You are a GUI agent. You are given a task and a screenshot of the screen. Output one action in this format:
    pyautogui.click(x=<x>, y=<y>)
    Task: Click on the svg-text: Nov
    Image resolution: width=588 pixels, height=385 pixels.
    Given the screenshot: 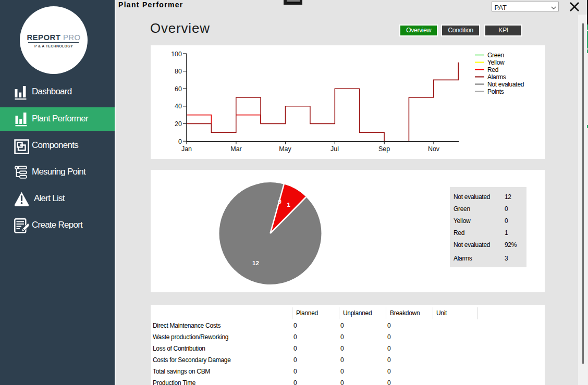 What is the action you would take?
    pyautogui.click(x=434, y=149)
    